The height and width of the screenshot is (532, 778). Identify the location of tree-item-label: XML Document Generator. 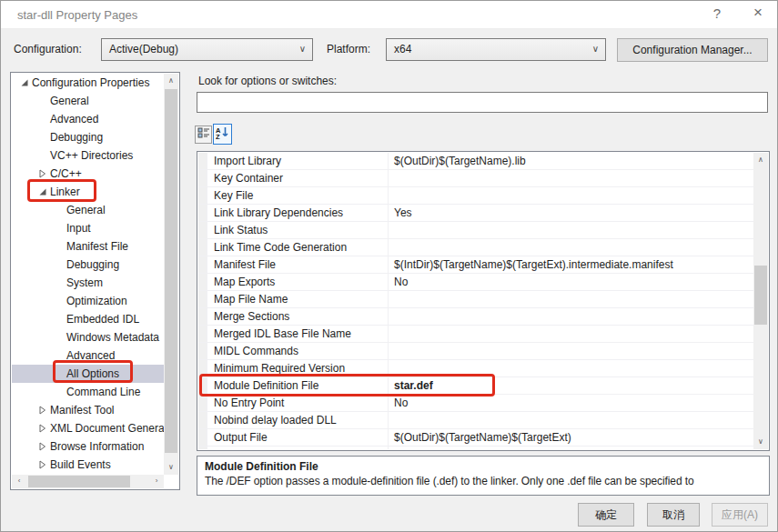
(107, 428).